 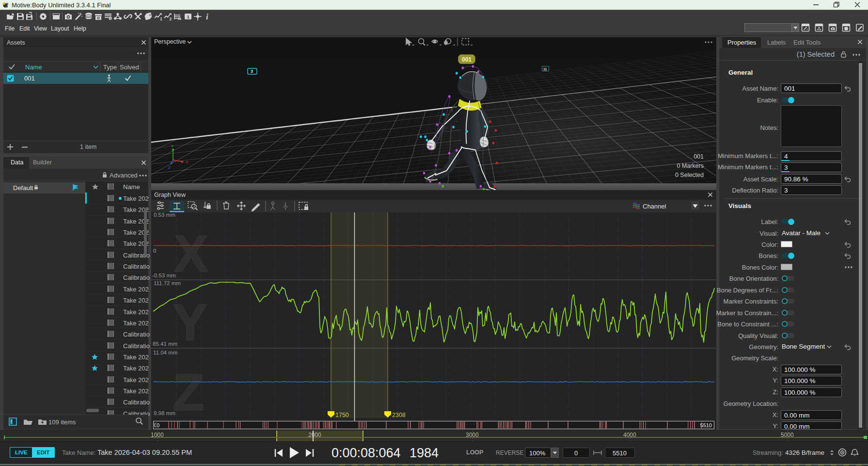 I want to click on svg-text: 2308, so click(x=399, y=415).